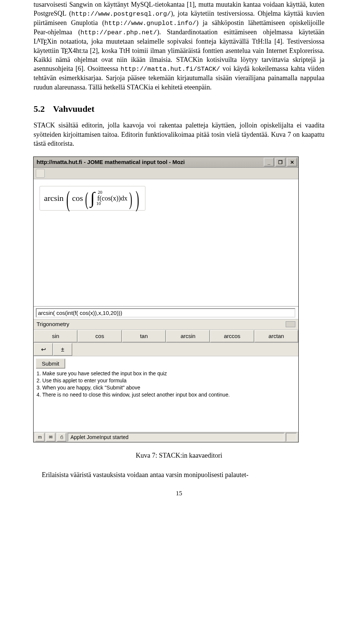 The width and height of the screenshot is (358, 644). What do you see at coordinates (144, 336) in the screenshot?
I see `fn-tan-button: tan` at bounding box center [144, 336].